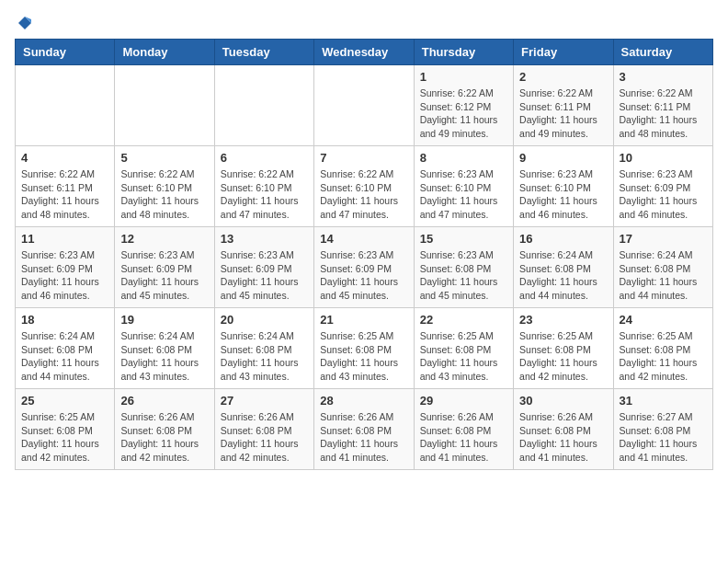  What do you see at coordinates (364, 401) in the screenshot?
I see `day-number: 28` at bounding box center [364, 401].